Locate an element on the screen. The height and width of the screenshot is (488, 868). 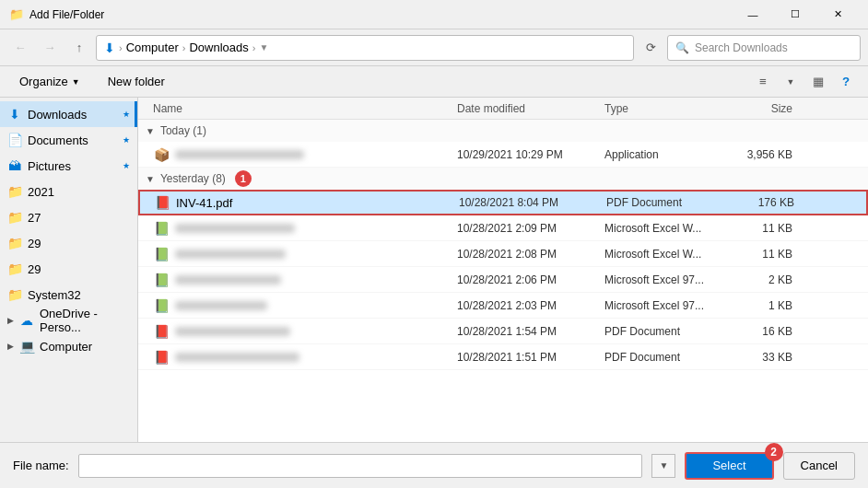
up-button: ↑ is located at coordinates (79, 48).